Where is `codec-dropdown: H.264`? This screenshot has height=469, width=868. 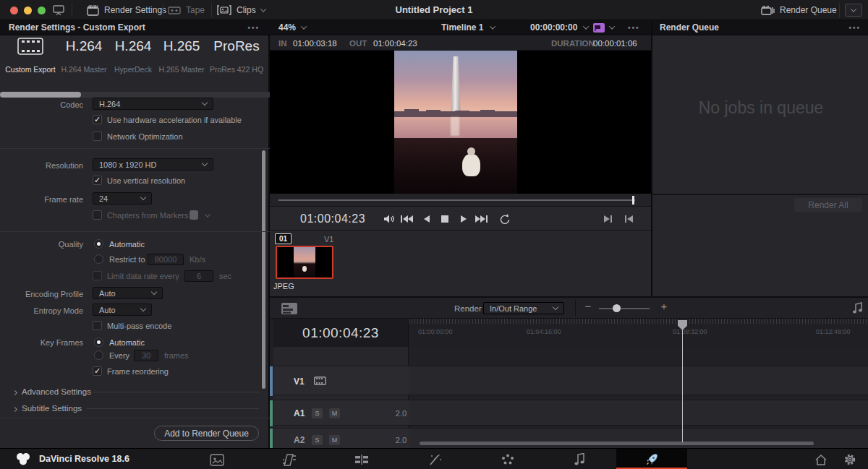 codec-dropdown: H.264 is located at coordinates (153, 104).